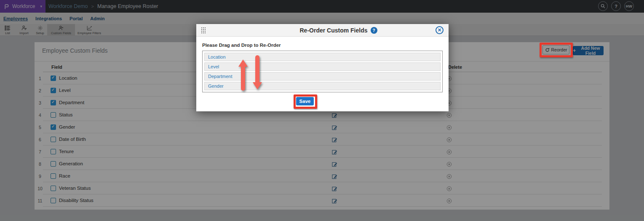  I want to click on dialog-body: Please Drag and Drop to Re-Order Locatio…, so click(323, 65).